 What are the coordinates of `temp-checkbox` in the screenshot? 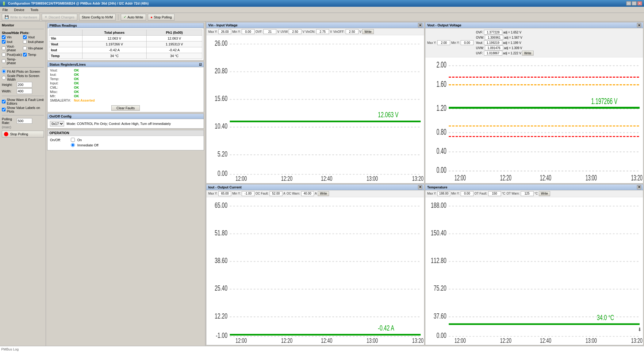 It's located at (25, 55).